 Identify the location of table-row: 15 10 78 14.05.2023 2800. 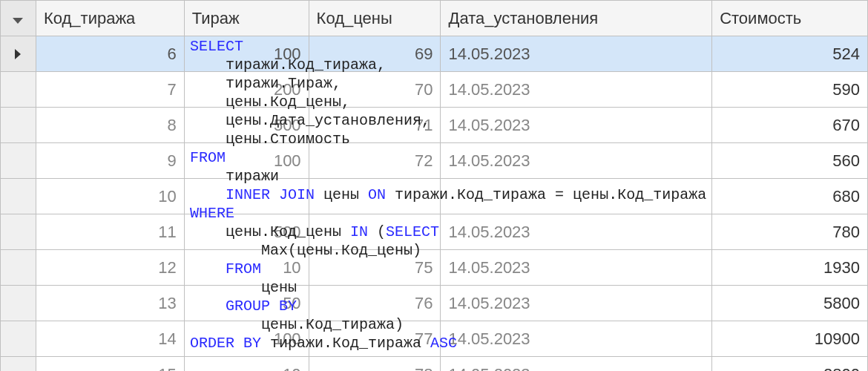
(435, 364).